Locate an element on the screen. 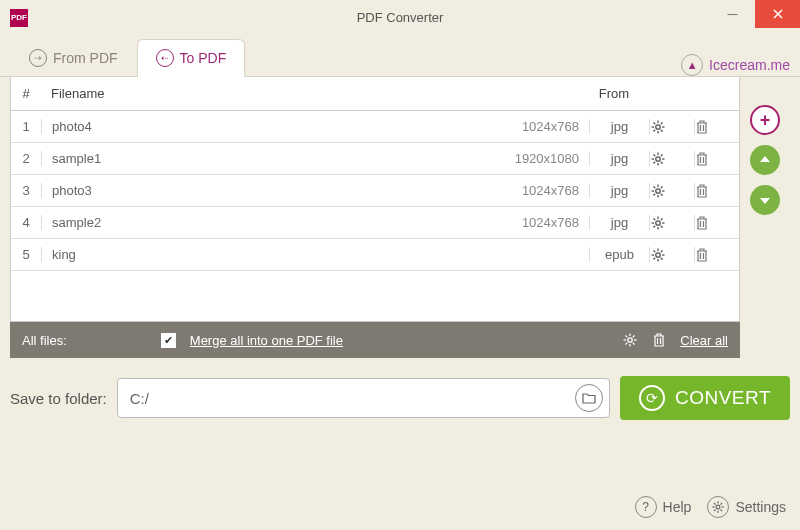 The height and width of the screenshot is (530, 800). row-filename: sample1 is located at coordinates (270, 158).